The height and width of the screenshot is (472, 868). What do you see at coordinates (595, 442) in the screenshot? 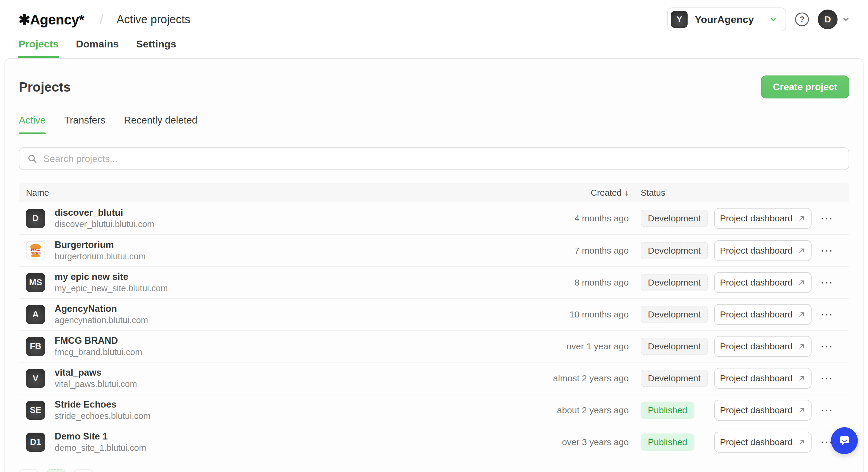
I see `created-at: over 3 years ago` at bounding box center [595, 442].